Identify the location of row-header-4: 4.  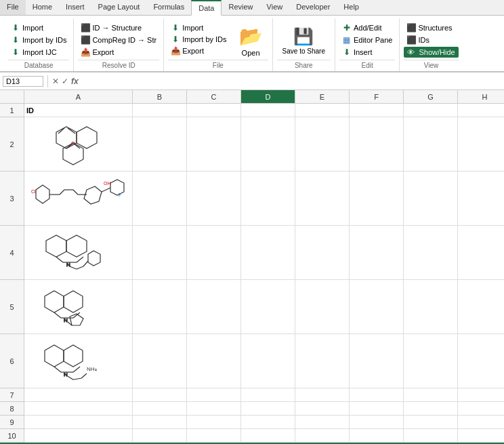
(12, 253).